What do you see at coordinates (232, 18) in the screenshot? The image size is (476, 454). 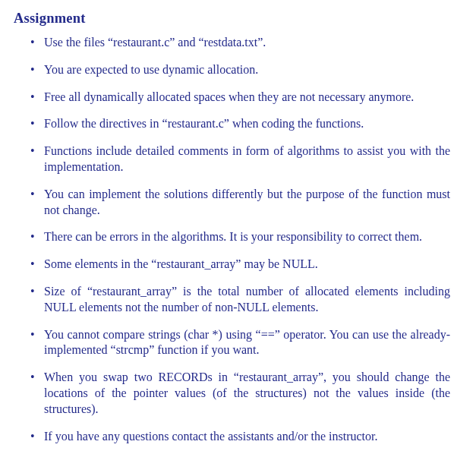 I see `section-heading: Assignment` at bounding box center [232, 18].